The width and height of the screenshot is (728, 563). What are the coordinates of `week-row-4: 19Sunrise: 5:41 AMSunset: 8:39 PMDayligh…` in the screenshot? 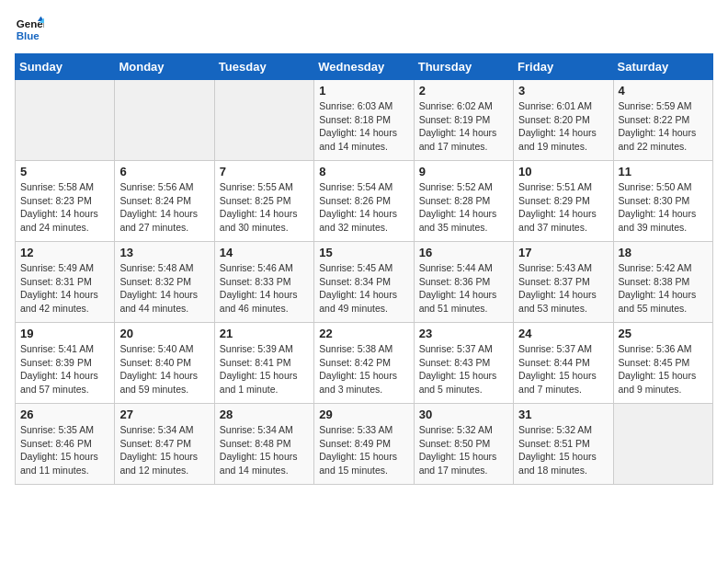 It's located at (364, 363).